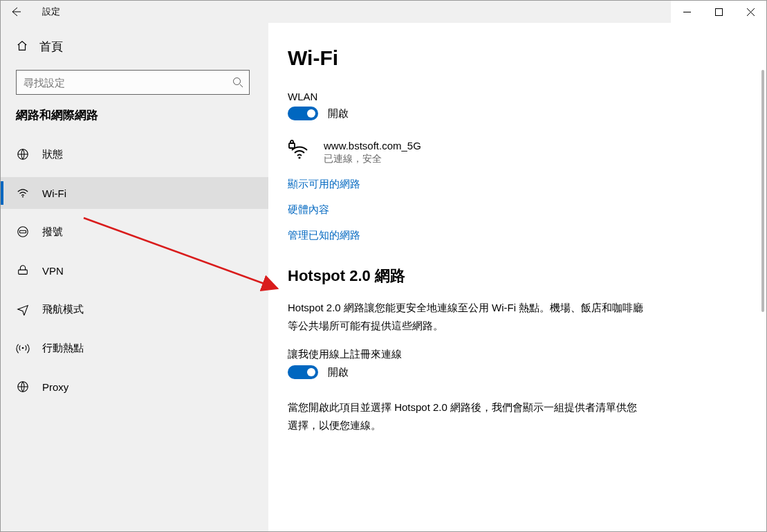 The width and height of the screenshot is (767, 532). What do you see at coordinates (23, 309) in the screenshot?
I see `airplane-icon` at bounding box center [23, 309].